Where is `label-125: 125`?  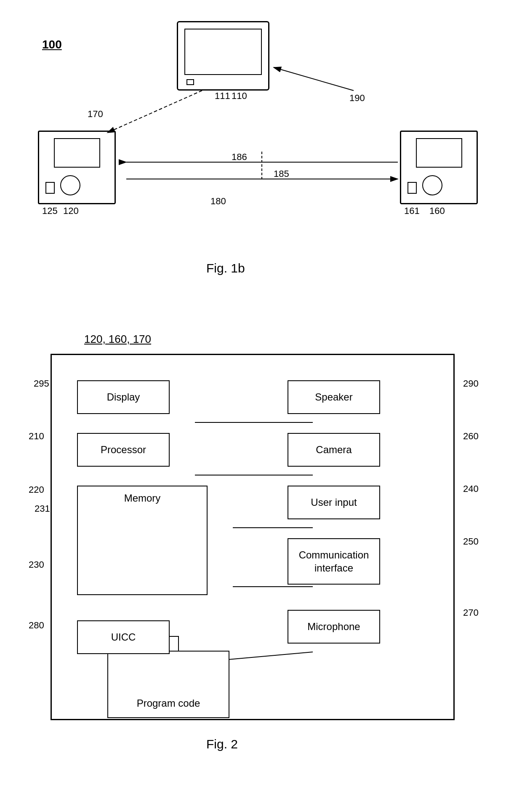 label-125: 125 is located at coordinates (50, 211).